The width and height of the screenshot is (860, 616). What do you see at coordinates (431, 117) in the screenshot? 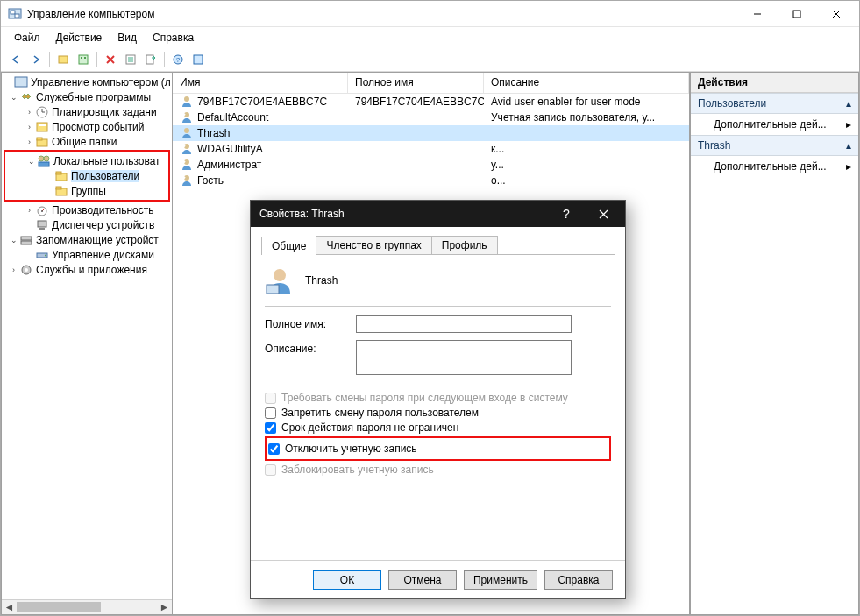
I see `list-row: DefaultAccount Учетная запись пользовате…` at bounding box center [431, 117].